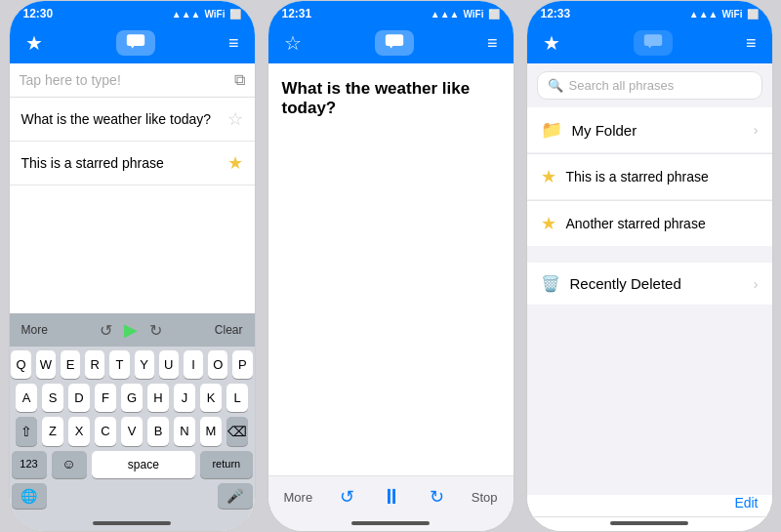 The height and width of the screenshot is (532, 781). I want to click on key-return: return, so click(226, 465).